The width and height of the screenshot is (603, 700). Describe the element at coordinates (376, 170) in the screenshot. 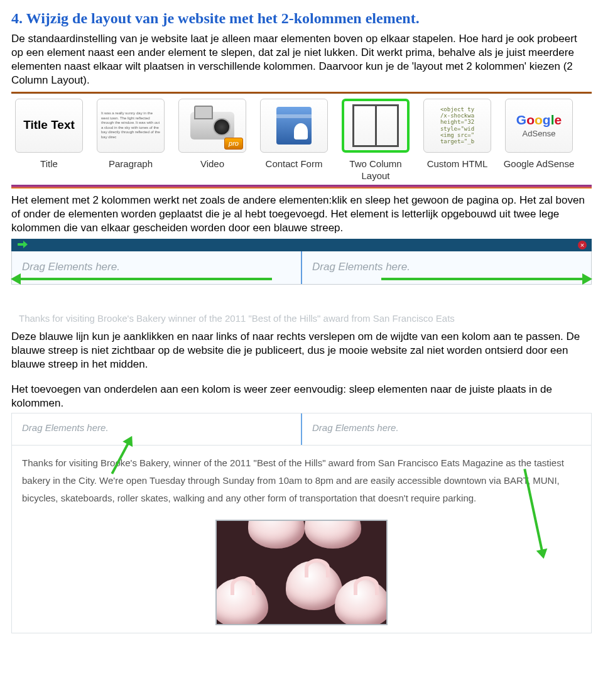

I see `element-label: Two Column Layout` at that location.